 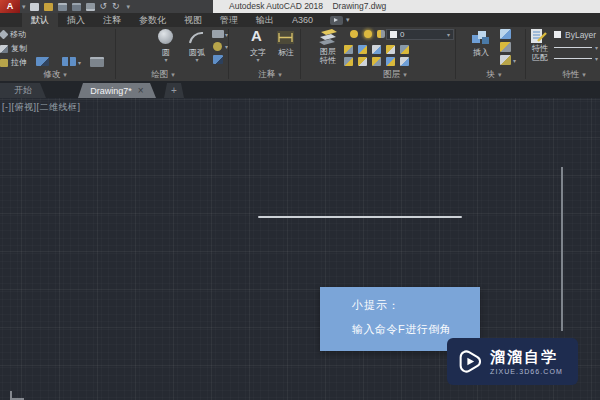 I want to click on linetype-dropdown: ▾, so click(x=576, y=48).